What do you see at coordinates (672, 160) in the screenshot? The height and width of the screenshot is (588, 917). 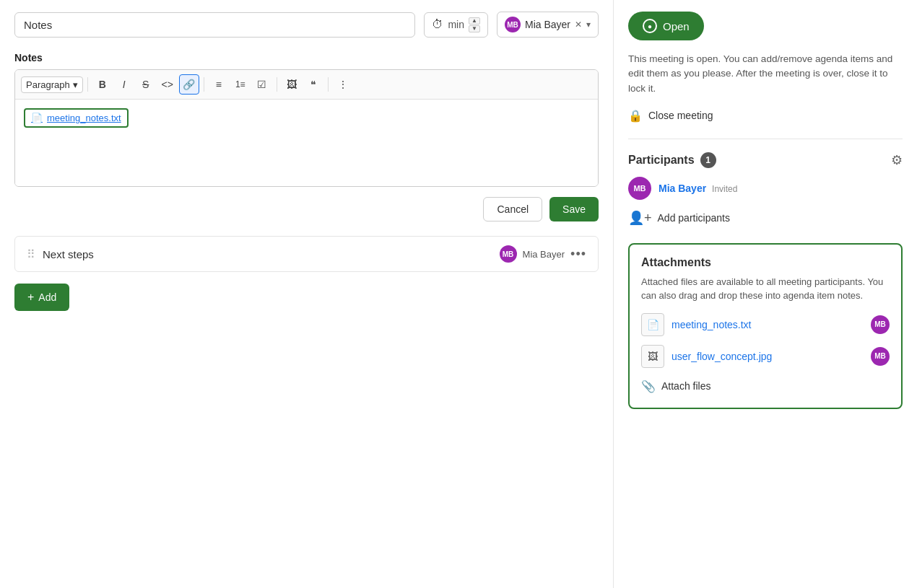 I see `participants-title: Participants 1` at bounding box center [672, 160].